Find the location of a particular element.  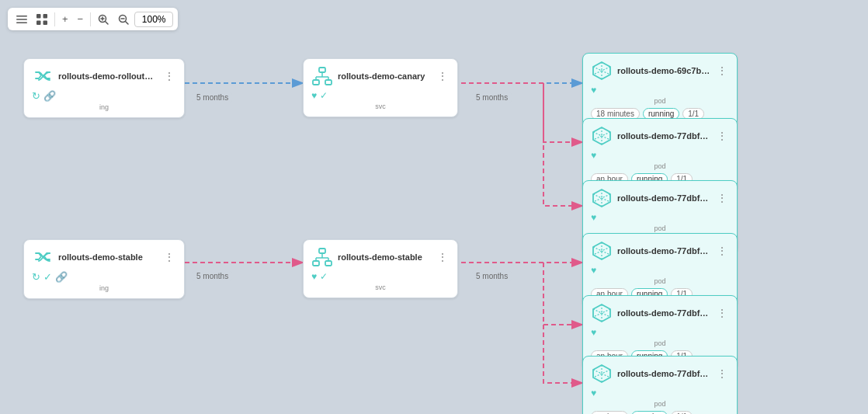

plus-icon: + is located at coordinates (65, 19).